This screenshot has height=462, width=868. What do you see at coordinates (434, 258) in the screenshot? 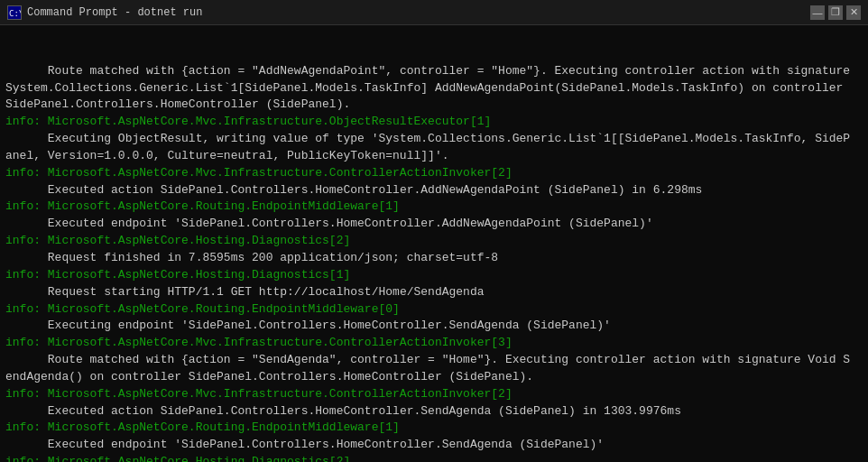
I see `console-line: Request finished in 7.8595ms 200 applica…` at bounding box center [434, 258].